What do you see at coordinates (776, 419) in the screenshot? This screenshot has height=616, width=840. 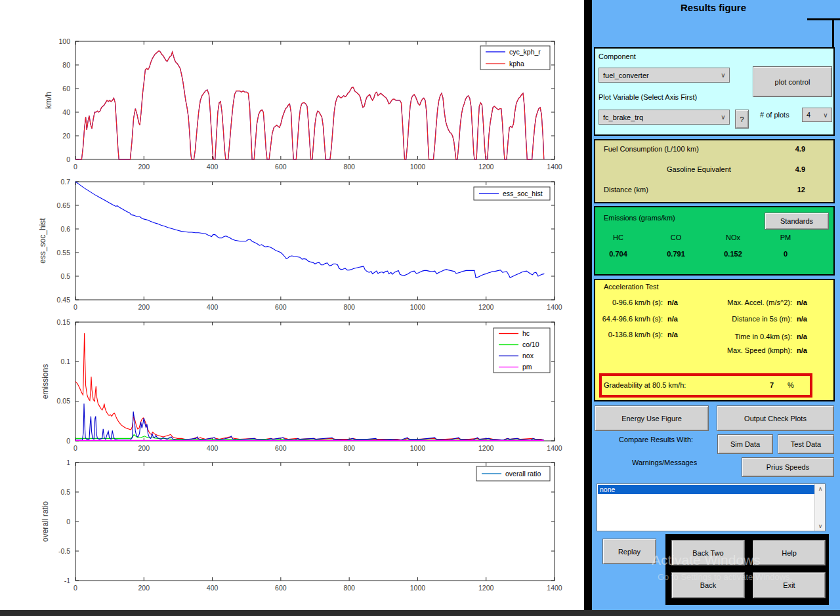 I see `output-check-plots-button: Output Check Plots` at bounding box center [776, 419].